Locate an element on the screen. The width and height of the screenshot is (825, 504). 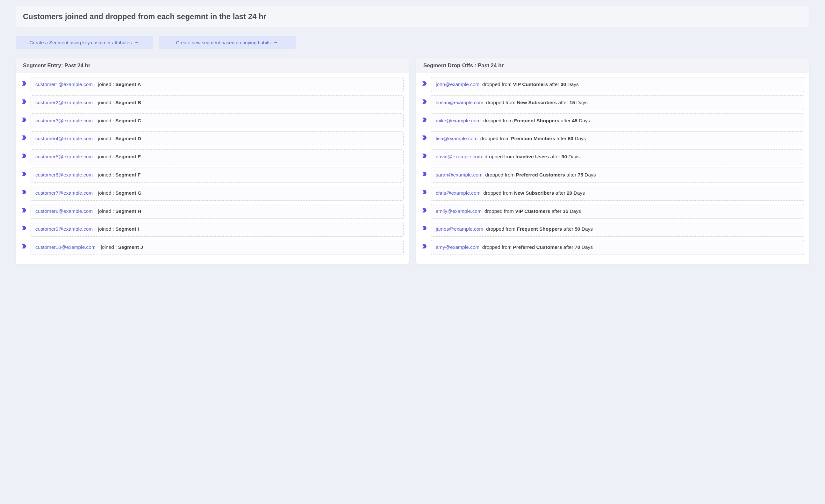
create-segment-habits-label: Create new segment based on buying habit… is located at coordinates (224, 43).